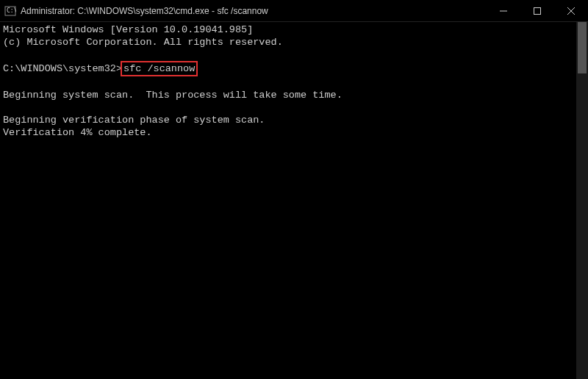  Describe the element at coordinates (143, 43) in the screenshot. I see `copyright-line: (c) Microsoft Corporation. All rights re…` at that location.